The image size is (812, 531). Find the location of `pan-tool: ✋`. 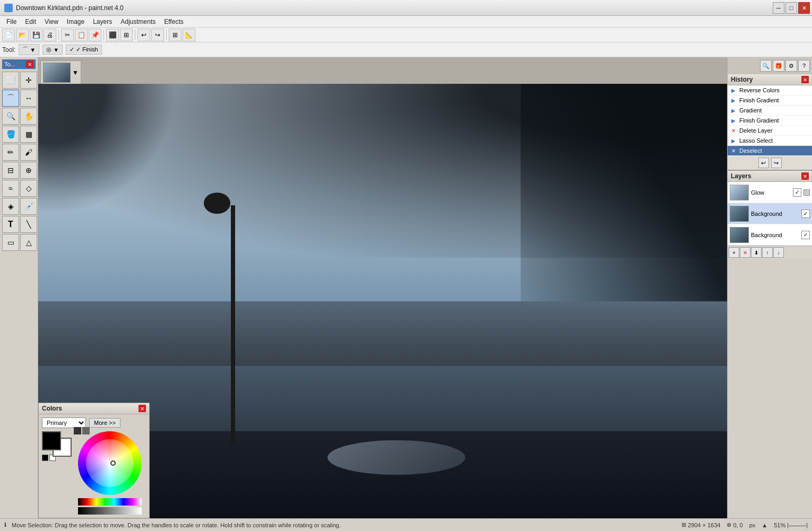

pan-tool: ✋ is located at coordinates (29, 116).